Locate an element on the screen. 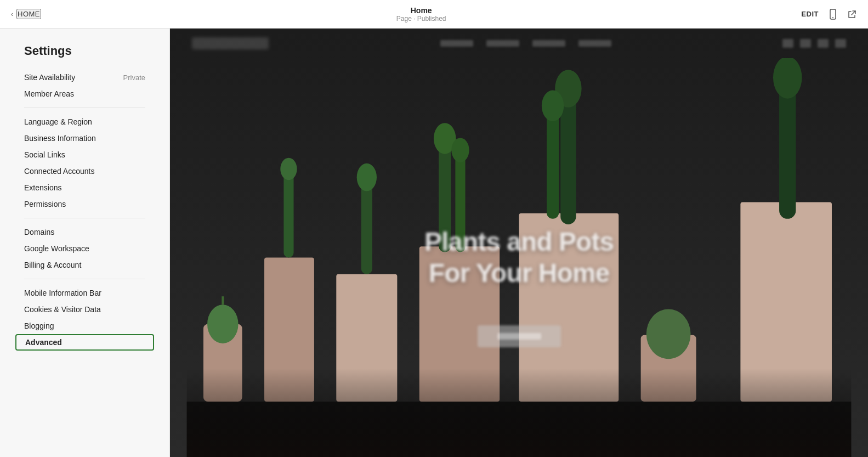  fake-cta-button is located at coordinates (519, 336).